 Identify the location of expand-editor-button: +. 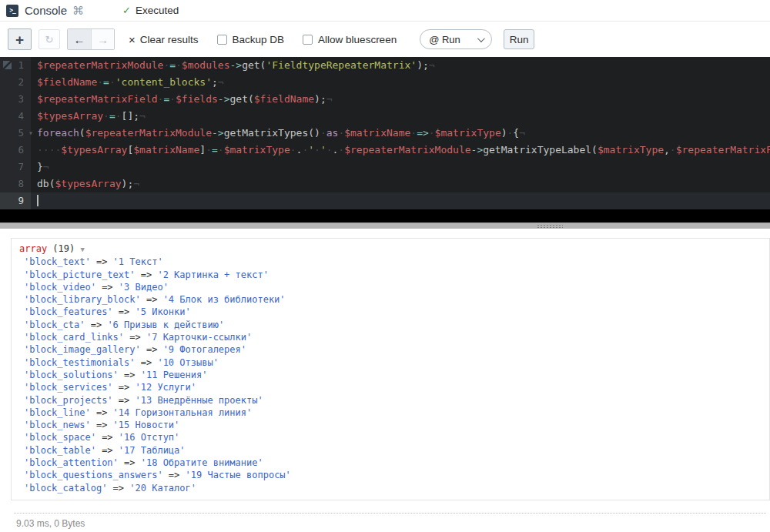
(20, 39).